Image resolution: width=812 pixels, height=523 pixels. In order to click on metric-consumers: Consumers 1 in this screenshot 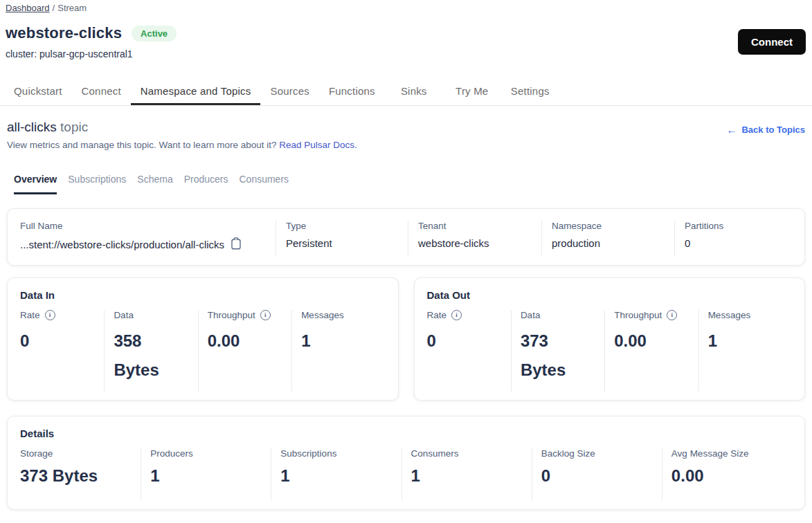, I will do `click(467, 475)`.